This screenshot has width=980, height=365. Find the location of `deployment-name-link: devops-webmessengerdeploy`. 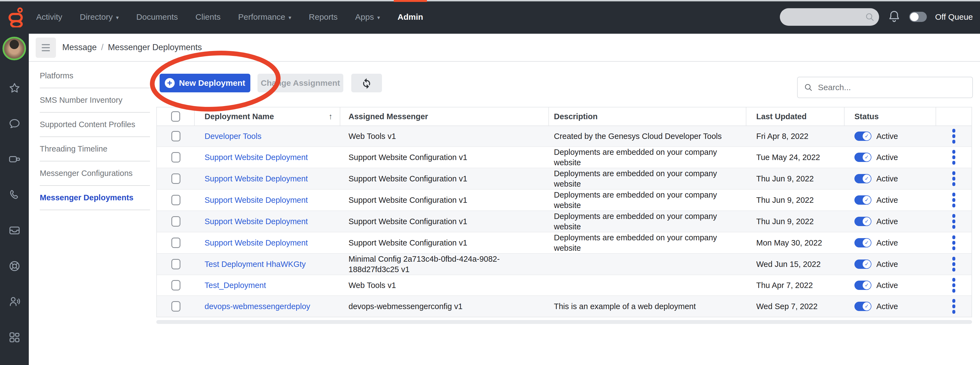

deployment-name-link: devops-webmessengerdeploy is located at coordinates (257, 306).